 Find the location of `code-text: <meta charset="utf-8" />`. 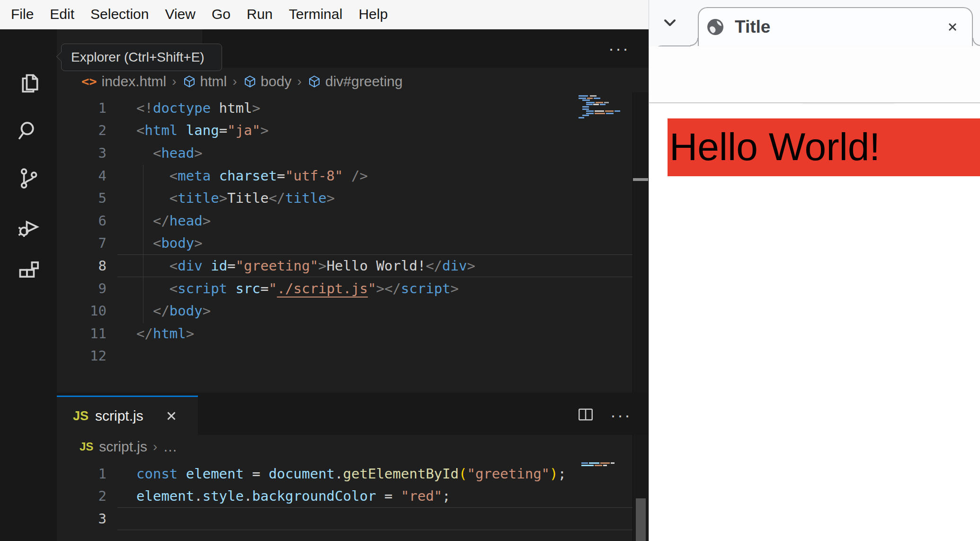

code-text: <meta charset="utf-8" /> is located at coordinates (252, 176).